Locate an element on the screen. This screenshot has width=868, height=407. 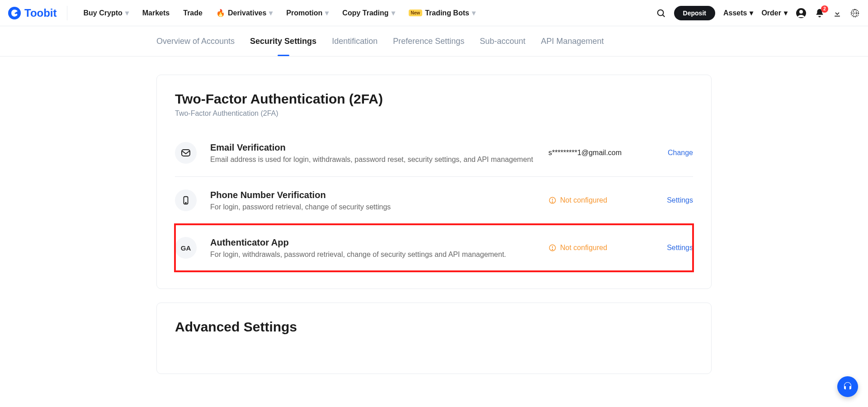
nav-order-label: Order is located at coordinates (771, 13).